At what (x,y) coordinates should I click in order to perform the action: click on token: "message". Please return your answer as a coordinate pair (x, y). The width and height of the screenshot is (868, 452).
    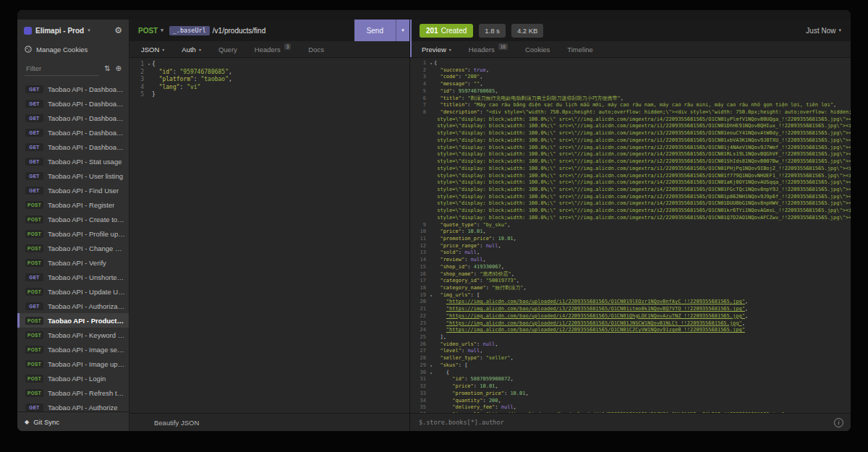
    Looking at the image, I should click on (454, 84).